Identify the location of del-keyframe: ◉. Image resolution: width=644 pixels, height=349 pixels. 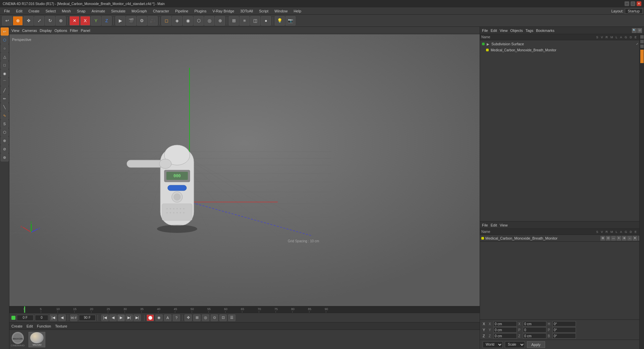
(159, 318).